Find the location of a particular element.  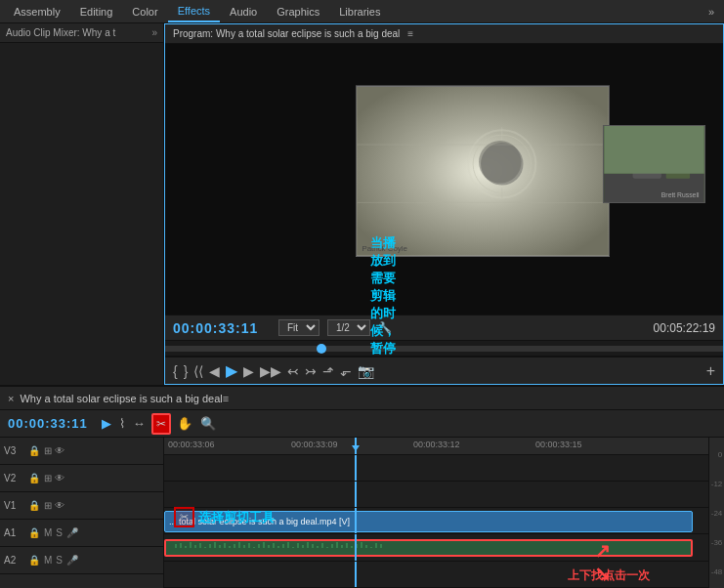

top-nav: Assembly Editing Color Effects Audio Gra… is located at coordinates (362, 12).